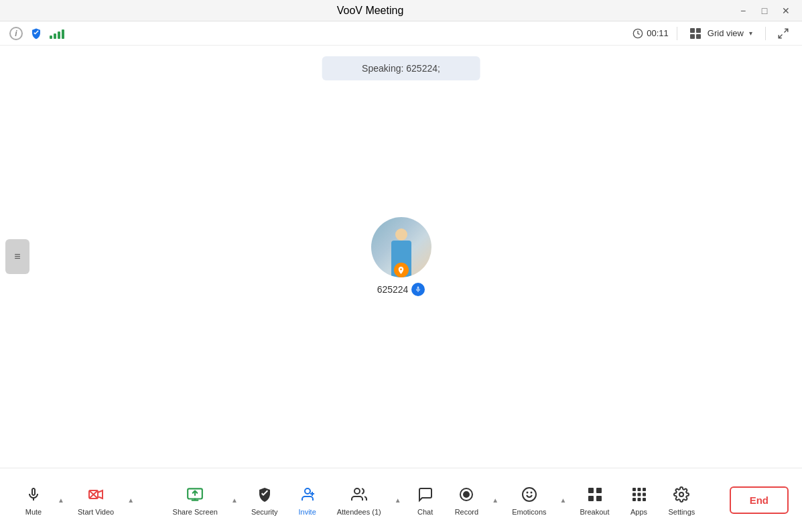  What do you see at coordinates (61, 501) in the screenshot?
I see `mute-caret: ▲` at bounding box center [61, 501].